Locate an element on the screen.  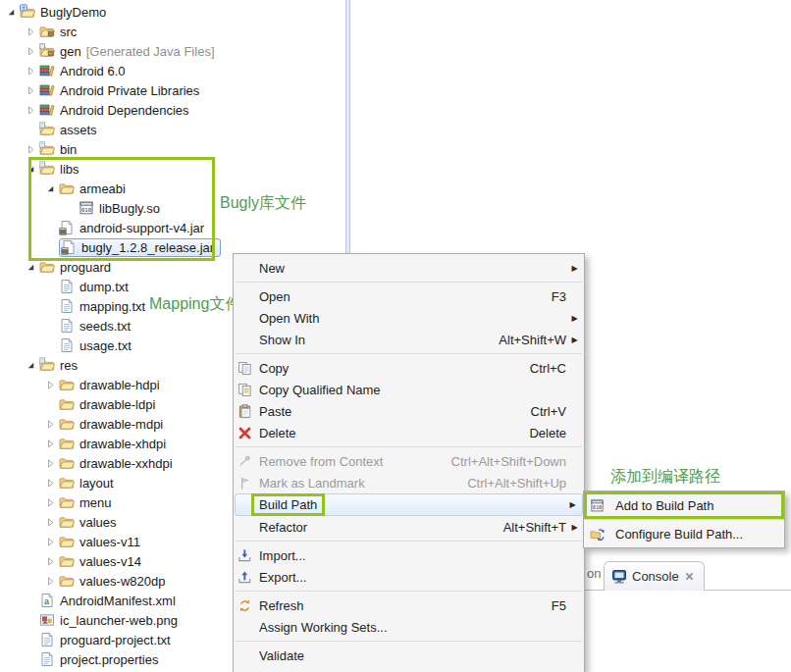
tree-item-src: src is located at coordinates (173, 31).